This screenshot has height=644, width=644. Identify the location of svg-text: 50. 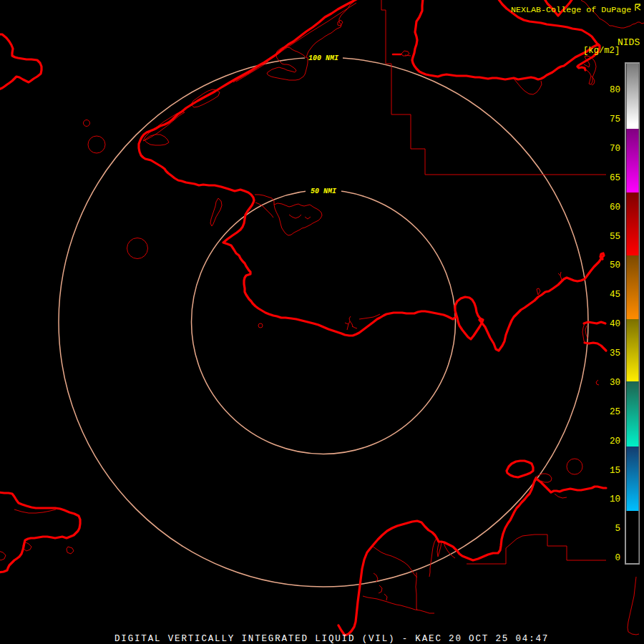
(615, 265).